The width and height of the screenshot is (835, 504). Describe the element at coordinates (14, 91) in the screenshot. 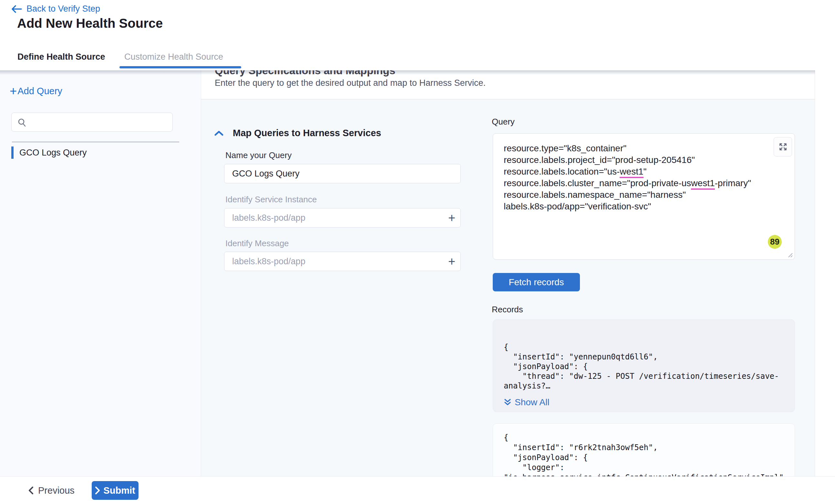

I see `plus-icon: +` at that location.